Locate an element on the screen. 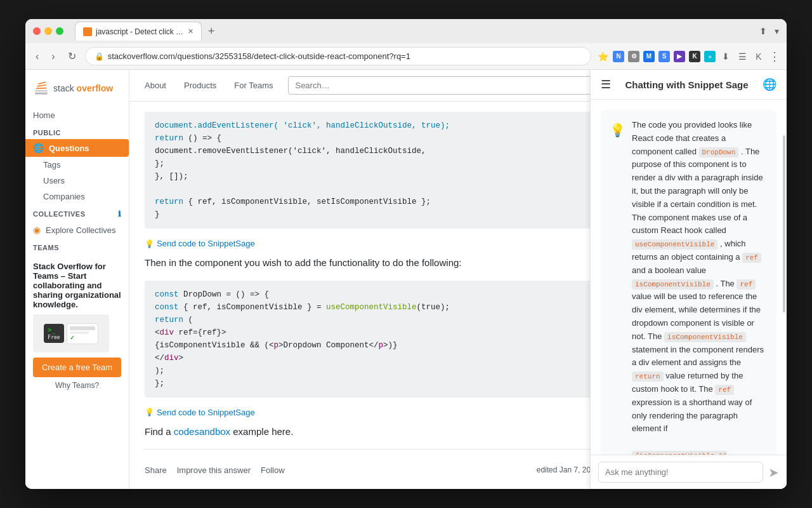 The width and height of the screenshot is (812, 508). window-controls: ⬆ ▾ is located at coordinates (769, 31).